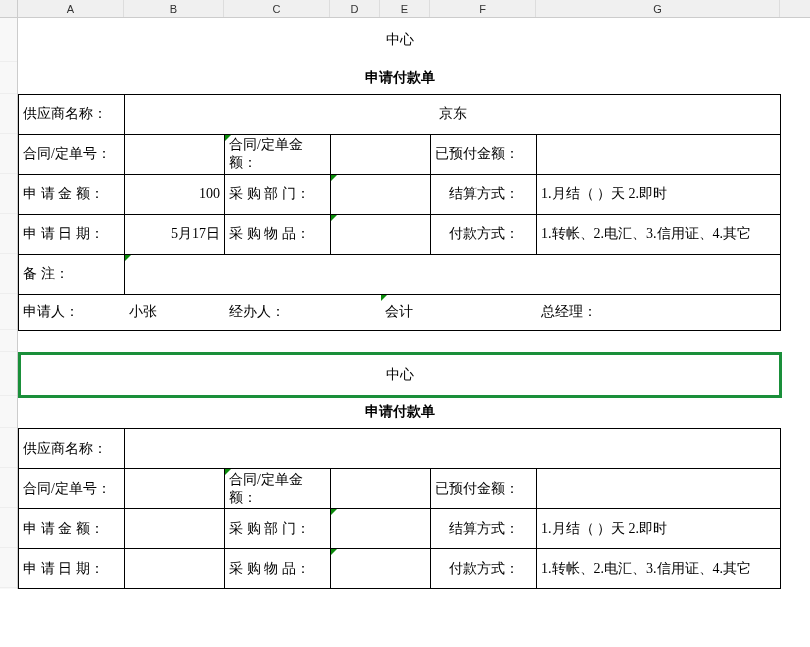 The width and height of the screenshot is (810, 647). Describe the element at coordinates (400, 375) in the screenshot. I see `form-title-selected: 中心` at that location.